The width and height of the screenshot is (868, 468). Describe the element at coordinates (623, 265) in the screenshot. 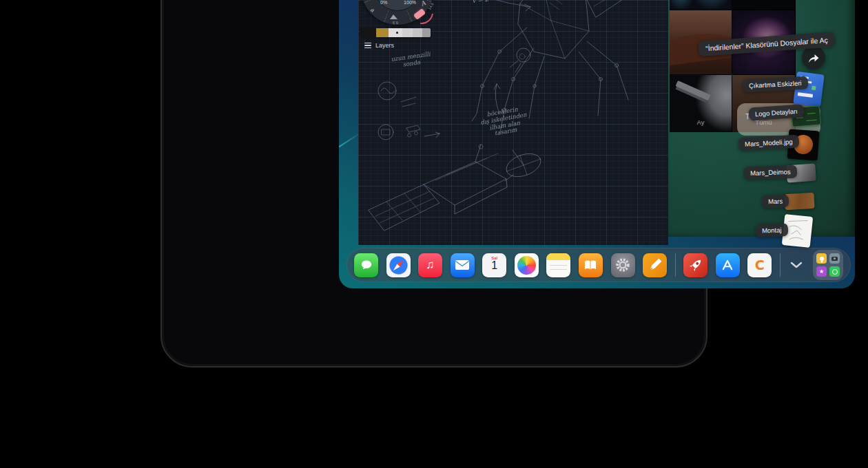

I see `settings-gear-icon` at that location.